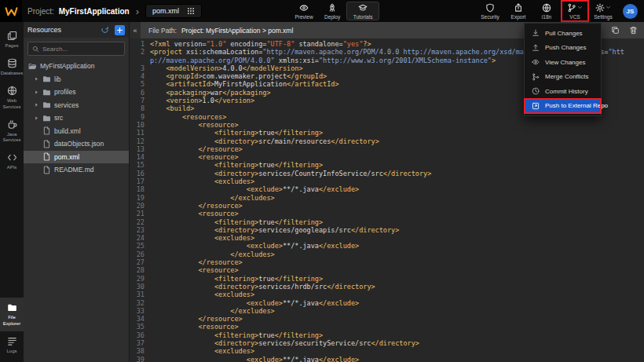  I want to click on line-number: 15, so click(140, 165).